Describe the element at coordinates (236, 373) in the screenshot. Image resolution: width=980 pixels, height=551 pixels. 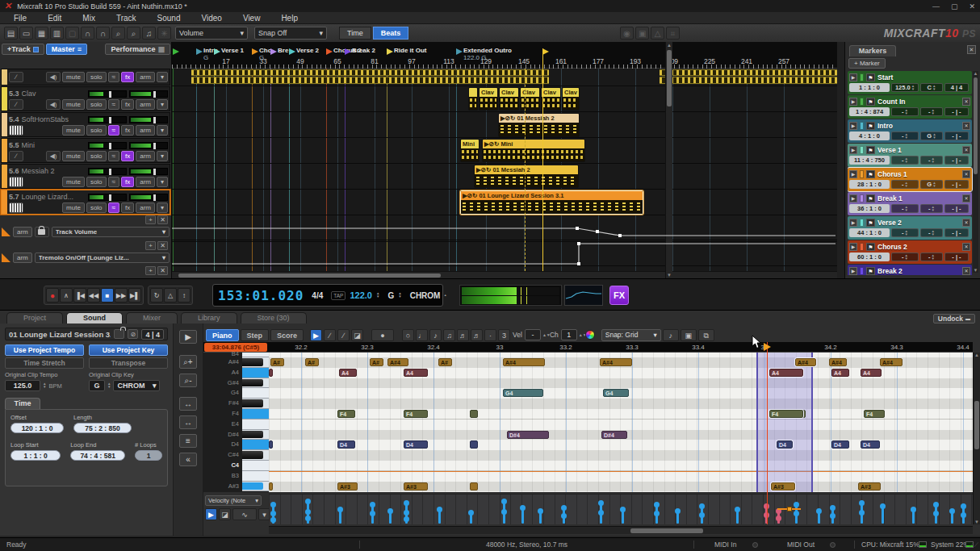
I see `piano-key-a4: A4` at that location.